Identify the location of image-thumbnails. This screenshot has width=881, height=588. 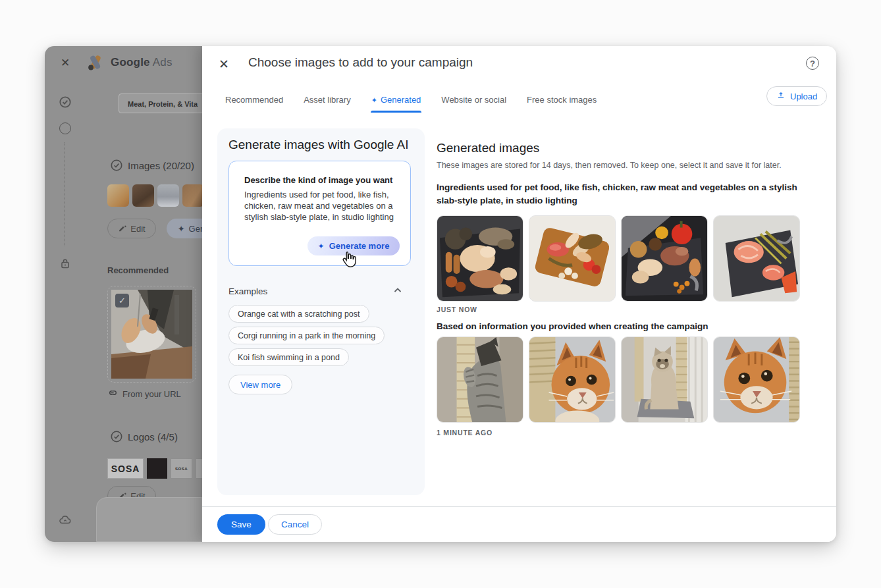
(155, 196).